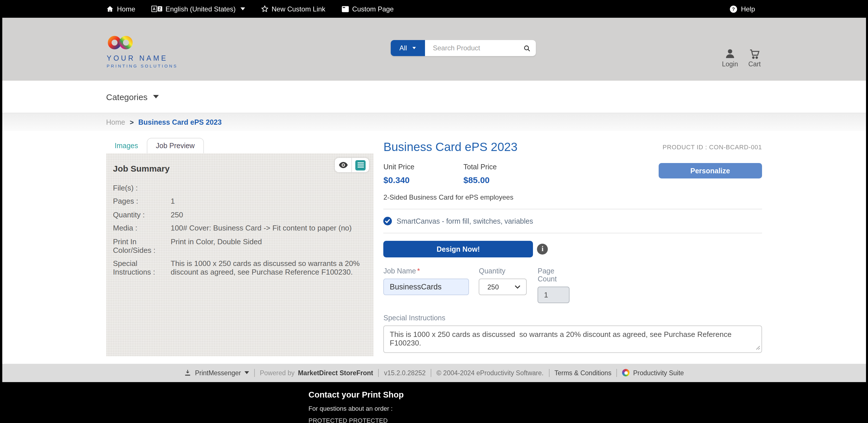  I want to click on job-name-input, so click(427, 287).